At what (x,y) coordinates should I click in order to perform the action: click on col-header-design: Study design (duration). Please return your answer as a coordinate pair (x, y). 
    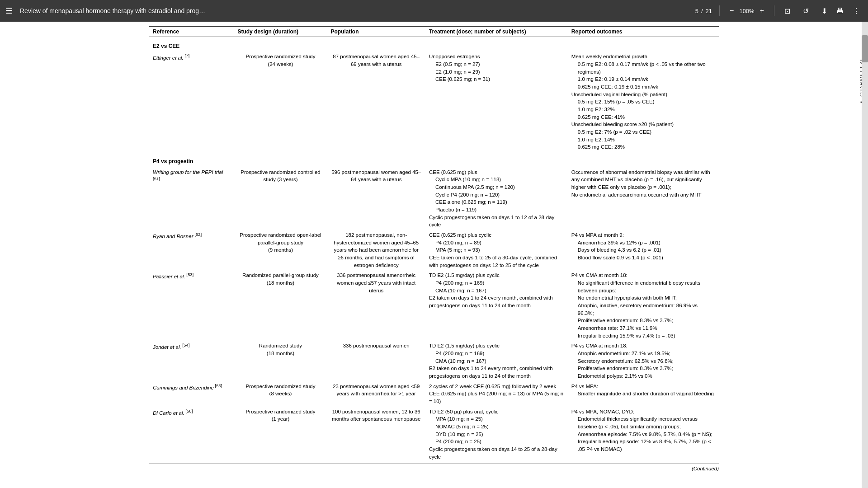
    Looking at the image, I should click on (280, 32).